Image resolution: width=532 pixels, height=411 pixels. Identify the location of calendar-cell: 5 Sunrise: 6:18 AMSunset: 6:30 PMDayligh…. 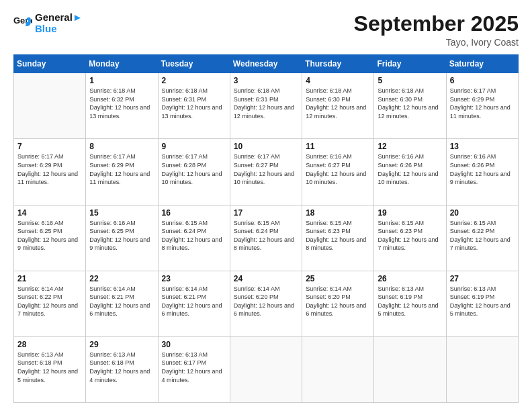
(410, 106).